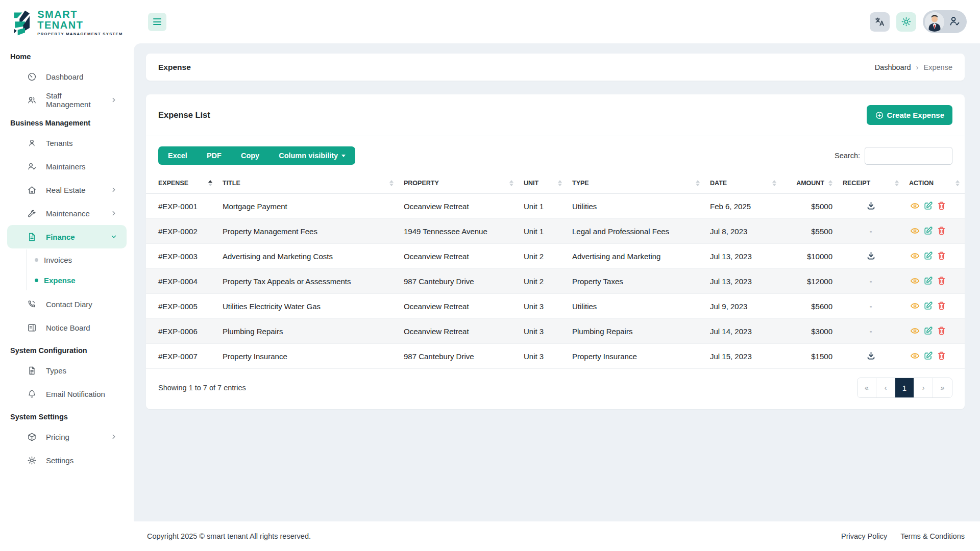  What do you see at coordinates (178, 156) in the screenshot?
I see `excel-export-button: Excel` at bounding box center [178, 156].